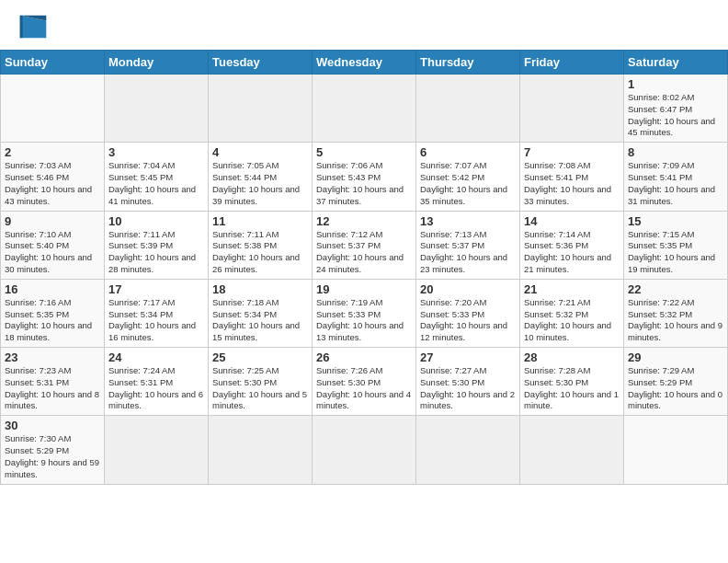  What do you see at coordinates (572, 252) in the screenshot?
I see `day-info: Sunrise: 7:14 AM Sunset: 5:36 PM Dayligh…` at bounding box center [572, 252].